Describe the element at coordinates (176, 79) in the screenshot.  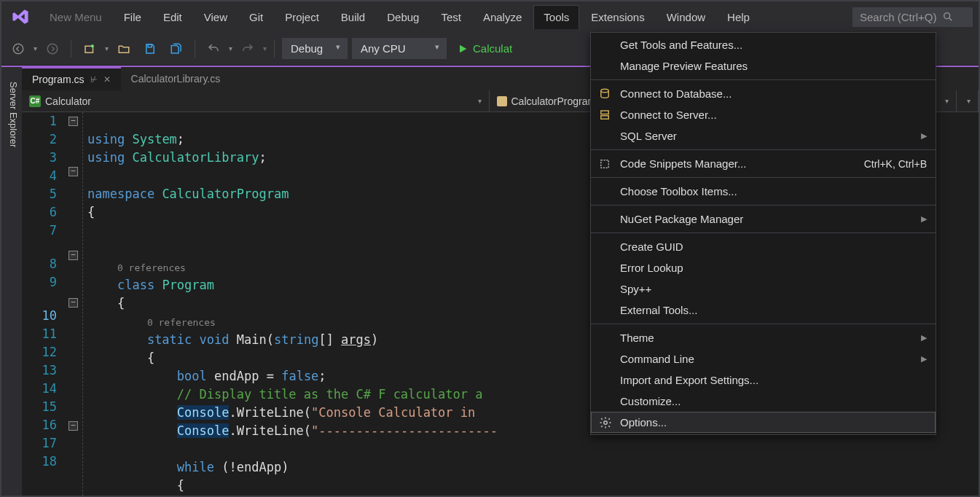
I see `tab-calculatorlibrary-cs: CalculatorLibrary.cs` at that location.